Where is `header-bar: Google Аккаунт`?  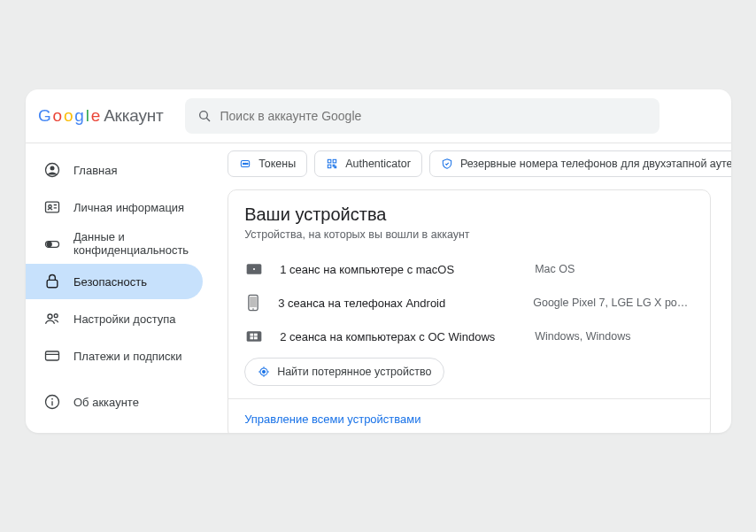 header-bar: Google Аккаунт is located at coordinates (379, 117).